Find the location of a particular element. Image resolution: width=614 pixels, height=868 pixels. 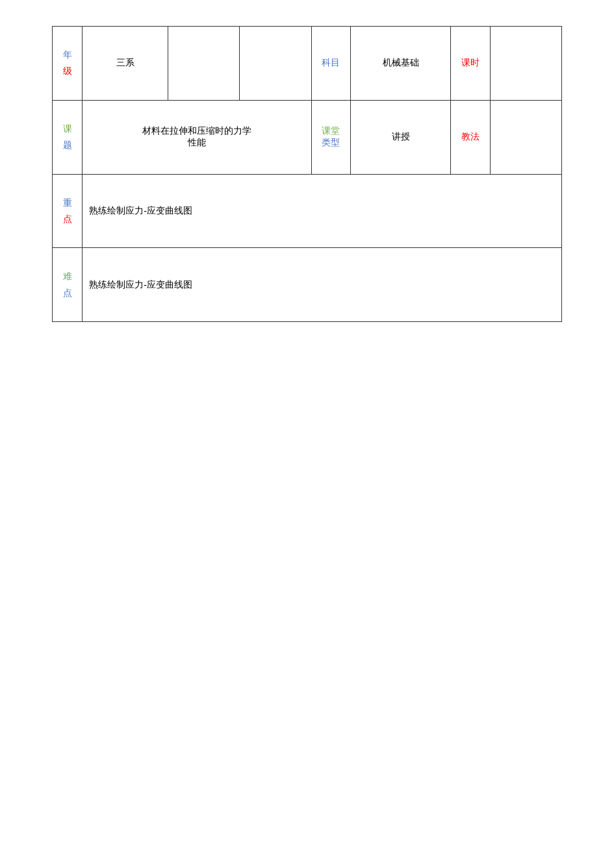

label-kemu: 科目 is located at coordinates (331, 64).